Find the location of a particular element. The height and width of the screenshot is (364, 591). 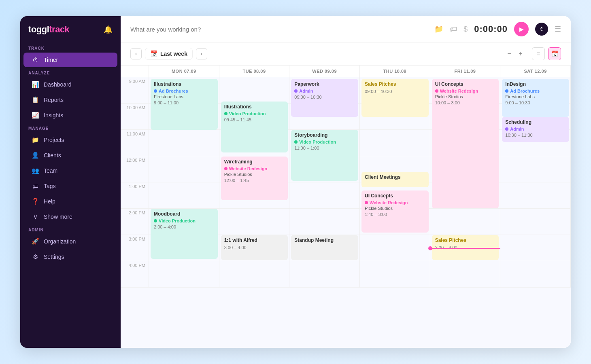

timer-icon: ⏱ is located at coordinates (35, 60).